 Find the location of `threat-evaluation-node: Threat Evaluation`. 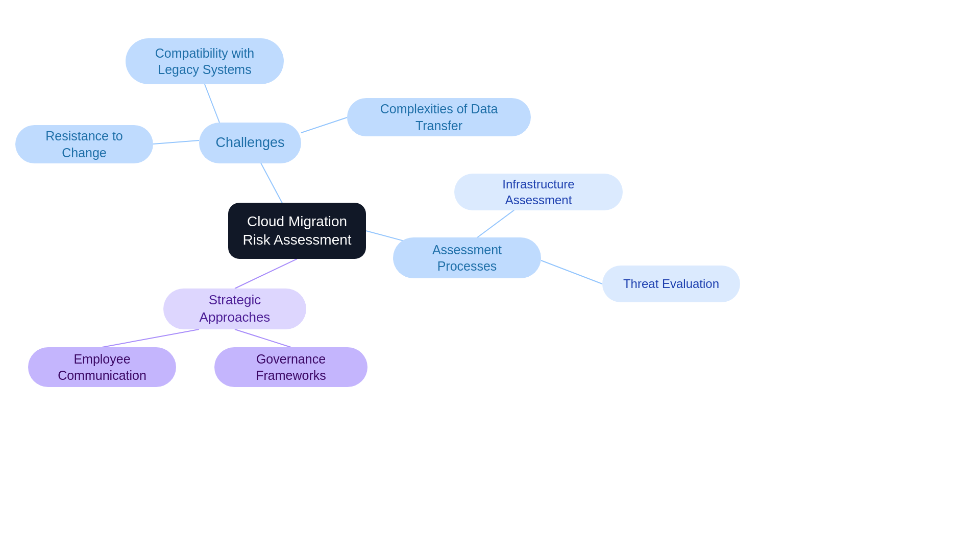

threat-evaluation-node: Threat Evaluation is located at coordinates (671, 284).